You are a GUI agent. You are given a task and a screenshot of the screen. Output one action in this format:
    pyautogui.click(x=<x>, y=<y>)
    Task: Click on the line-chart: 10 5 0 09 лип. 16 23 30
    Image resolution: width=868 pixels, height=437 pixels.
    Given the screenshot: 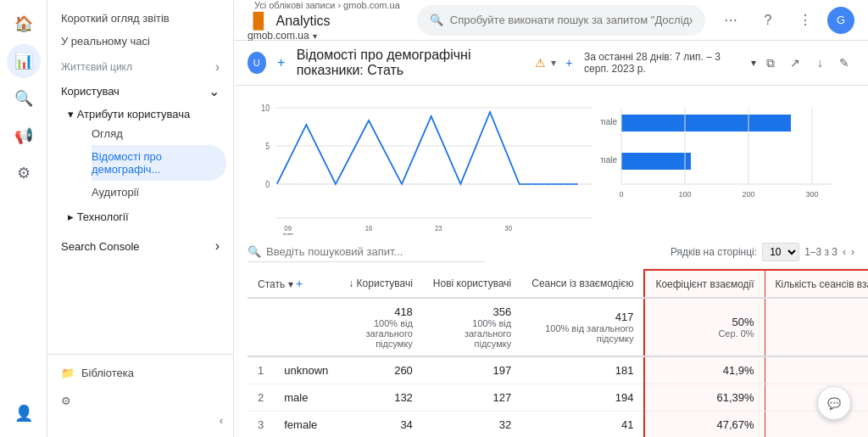 What is the action you would take?
    pyautogui.click(x=424, y=167)
    